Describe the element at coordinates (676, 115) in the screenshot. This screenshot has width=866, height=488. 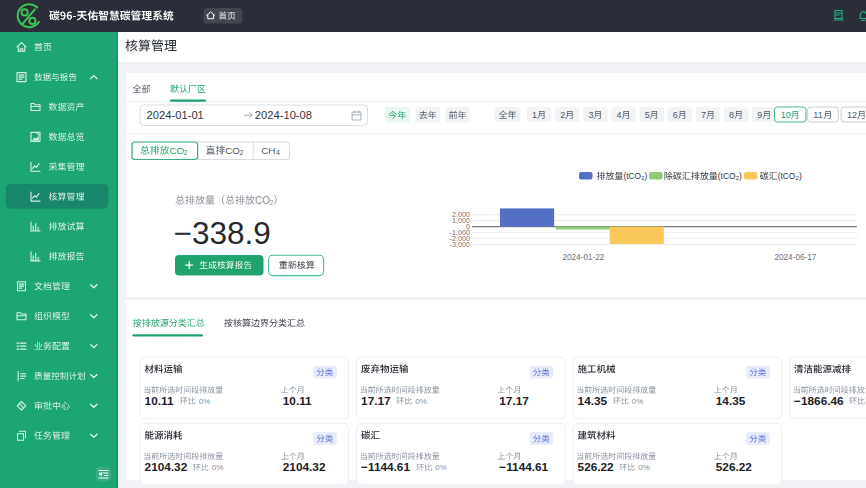
I see `svg-text: 6` at that location.